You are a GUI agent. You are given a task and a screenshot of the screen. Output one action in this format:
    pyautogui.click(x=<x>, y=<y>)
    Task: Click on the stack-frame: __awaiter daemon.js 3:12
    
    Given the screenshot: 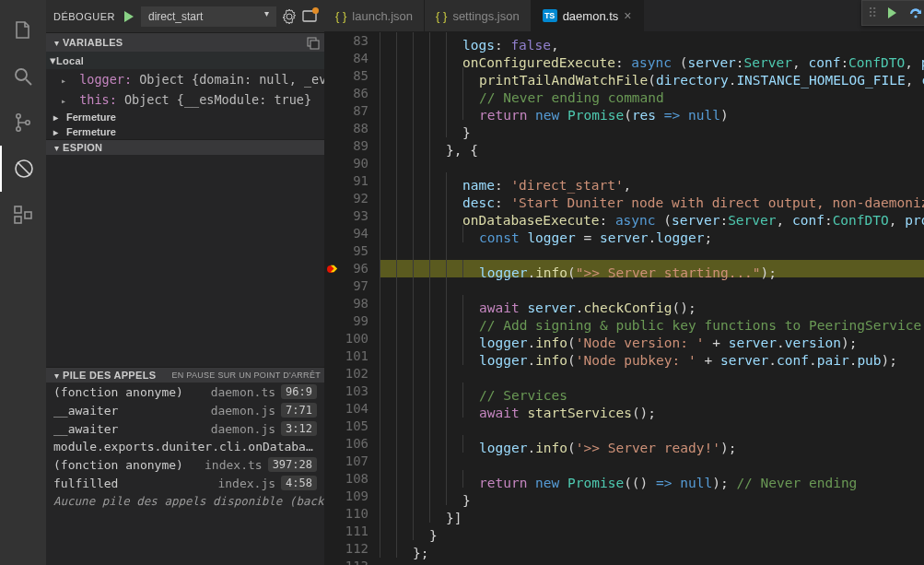 What is the action you would take?
    pyautogui.click(x=185, y=429)
    